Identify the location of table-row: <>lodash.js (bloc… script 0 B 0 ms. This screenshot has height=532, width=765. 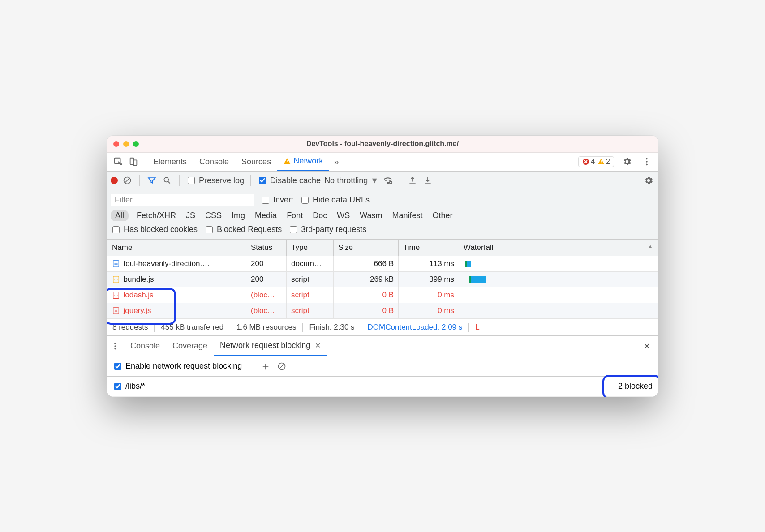
(382, 295).